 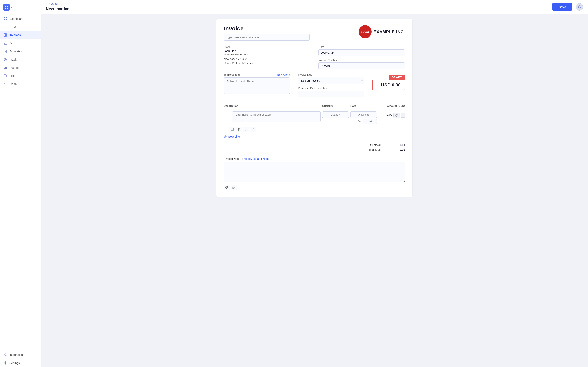 What do you see at coordinates (239, 130) in the screenshot?
I see `attachment-tool-button` at bounding box center [239, 130].